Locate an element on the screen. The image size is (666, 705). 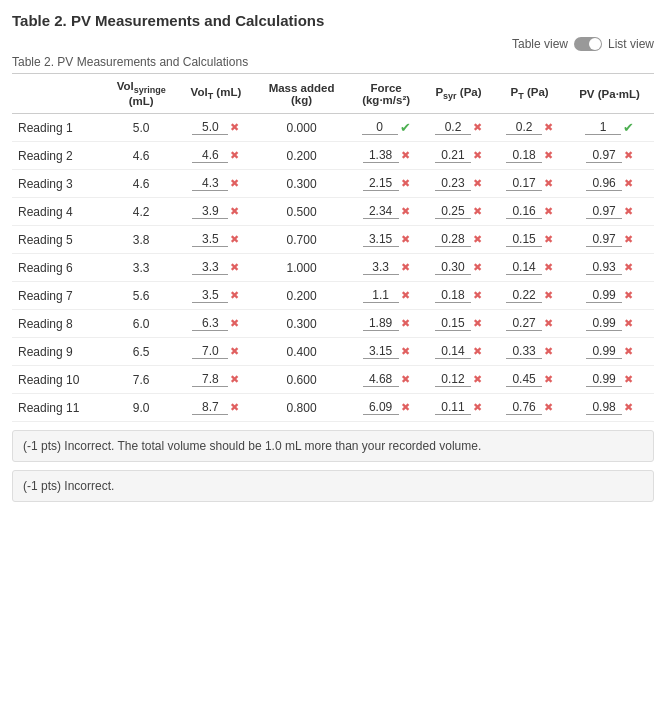
input-cell: 1.1✖ is located at coordinates (386, 296).